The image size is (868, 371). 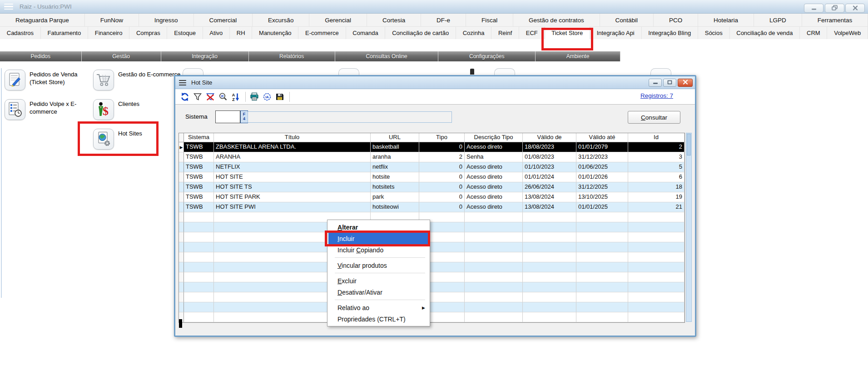 I want to click on menu-tab-cadastros: Cadastros, so click(x=20, y=33).